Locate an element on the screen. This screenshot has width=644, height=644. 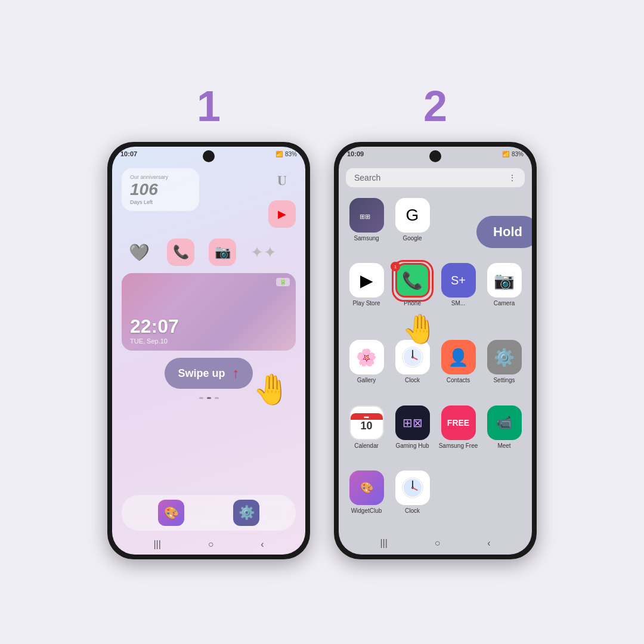
gallery-label: Gallery is located at coordinates (367, 380).